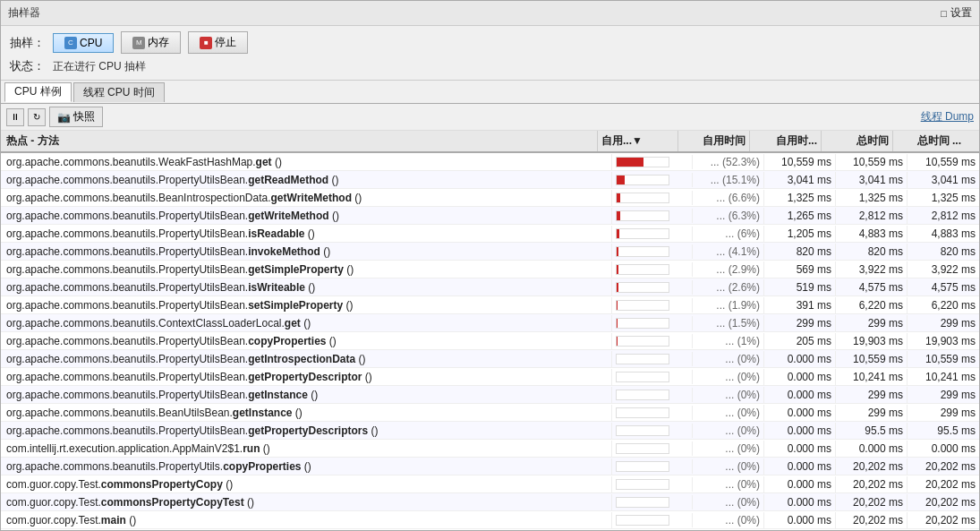  What do you see at coordinates (150, 43) in the screenshot?
I see `memory-button: M 内存` at bounding box center [150, 43].